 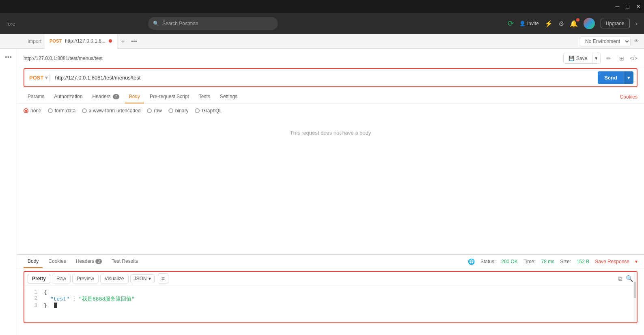 I want to click on code-line-3: 3 }, so click(x=330, y=306).